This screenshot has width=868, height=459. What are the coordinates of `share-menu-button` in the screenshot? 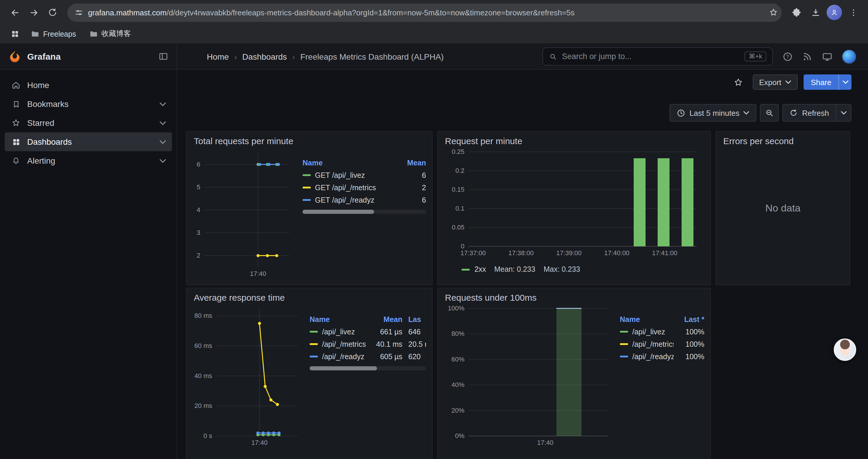 It's located at (845, 82).